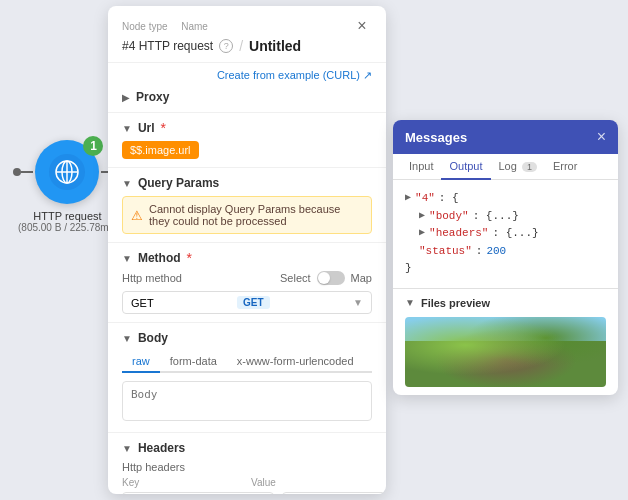  What do you see at coordinates (410, 302) in the screenshot?
I see `files-preview-chevron: ▼` at bounding box center [410, 302].